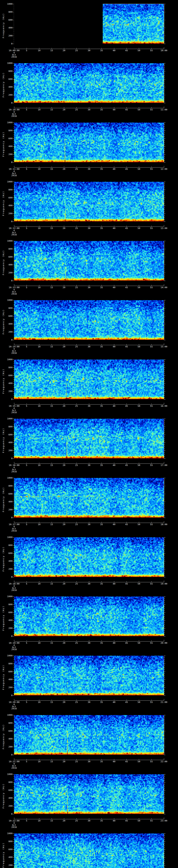  Describe the element at coordinates (114, 702) in the screenshot. I see `time-tick-label: 40` at that location.